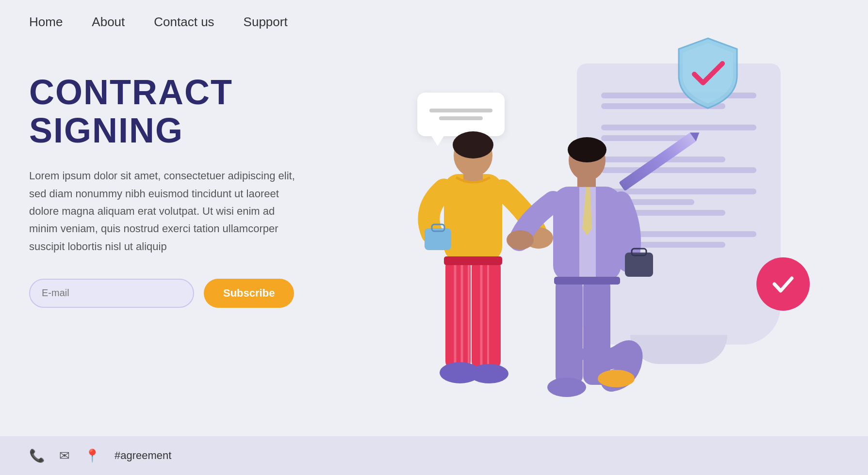  I want to click on footer-tag: #agreement, so click(143, 456).